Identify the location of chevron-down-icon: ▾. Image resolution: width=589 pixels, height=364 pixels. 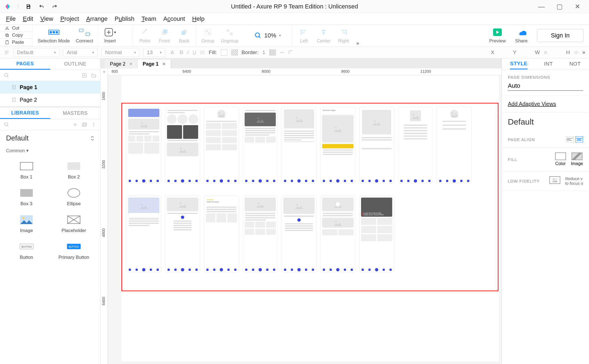
(280, 36).